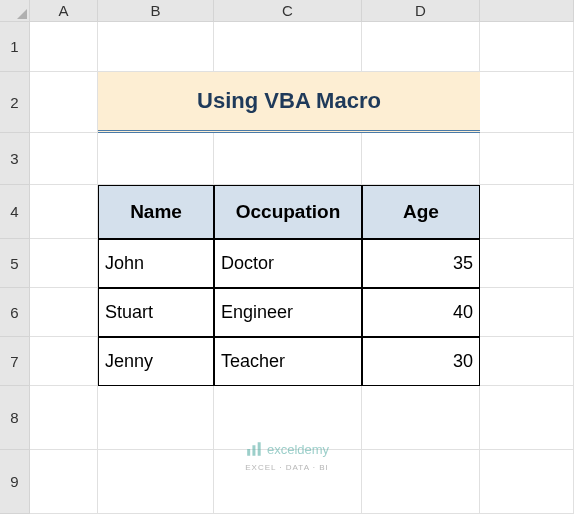 The width and height of the screenshot is (574, 514). What do you see at coordinates (527, 312) in the screenshot?
I see `cell-e6` at bounding box center [527, 312].